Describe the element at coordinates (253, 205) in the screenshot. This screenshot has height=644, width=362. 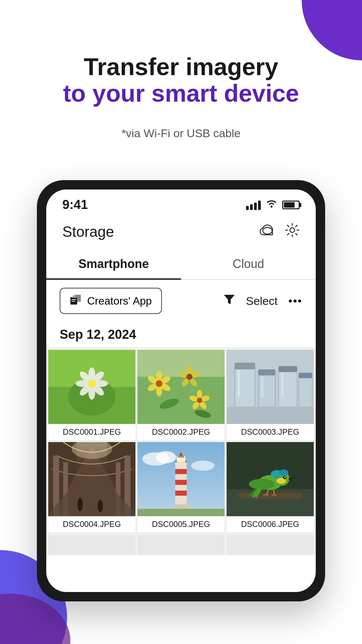
I see `signal-bars-icon` at that location.